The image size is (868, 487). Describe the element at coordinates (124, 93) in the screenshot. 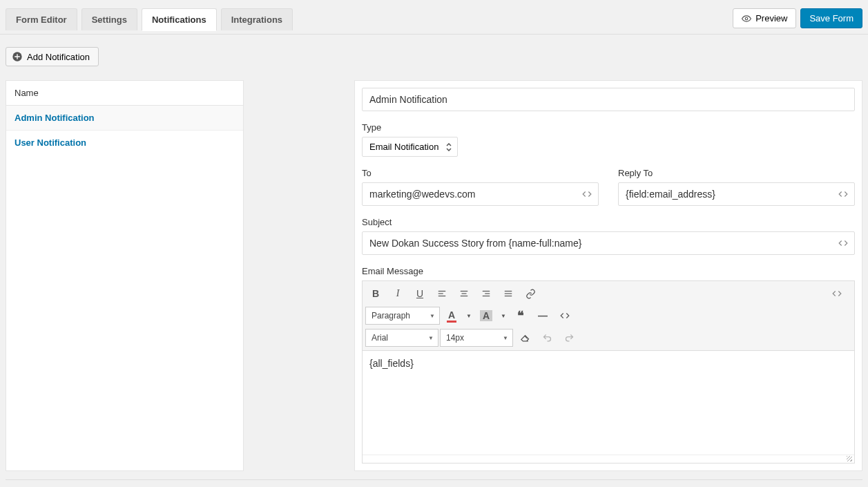

I see `sidebar-header: Name` at that location.